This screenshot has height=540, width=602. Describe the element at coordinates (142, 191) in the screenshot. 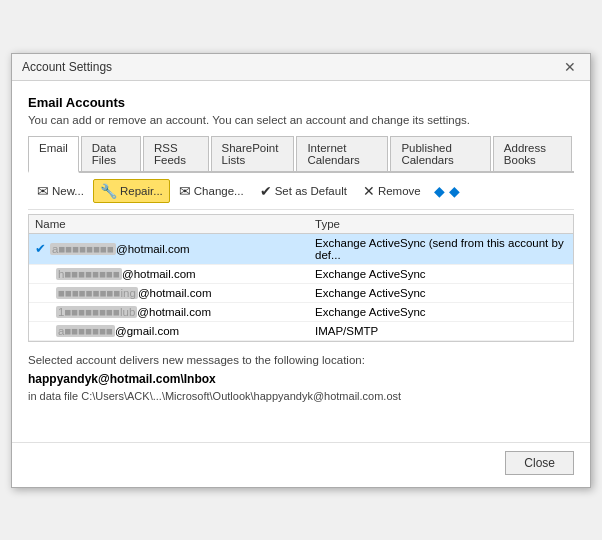

I see `repair-label: Repair...` at that location.